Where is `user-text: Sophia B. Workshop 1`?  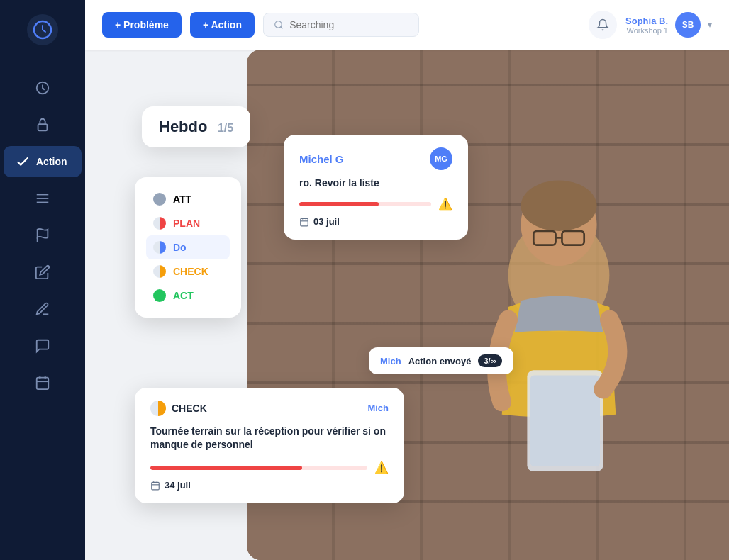 user-text: Sophia B. Workshop 1 is located at coordinates (647, 26).